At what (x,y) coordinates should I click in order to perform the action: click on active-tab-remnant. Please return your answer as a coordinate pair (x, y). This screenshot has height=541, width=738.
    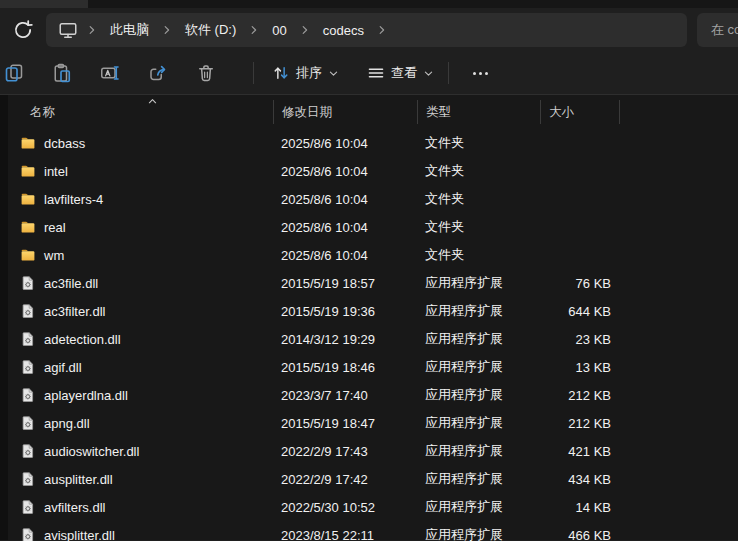
    Looking at the image, I should click on (44, 4).